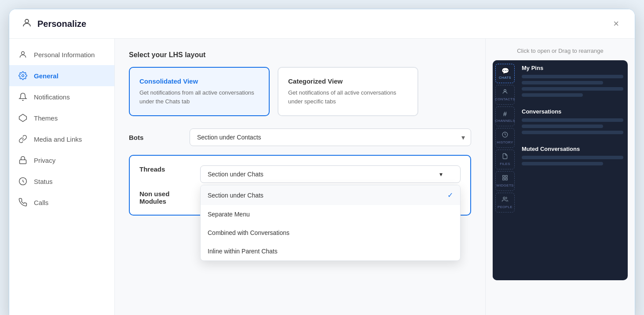 The image size is (644, 315). What do you see at coordinates (505, 136) in the screenshot?
I see `history-nav-icon` at bounding box center [505, 136].